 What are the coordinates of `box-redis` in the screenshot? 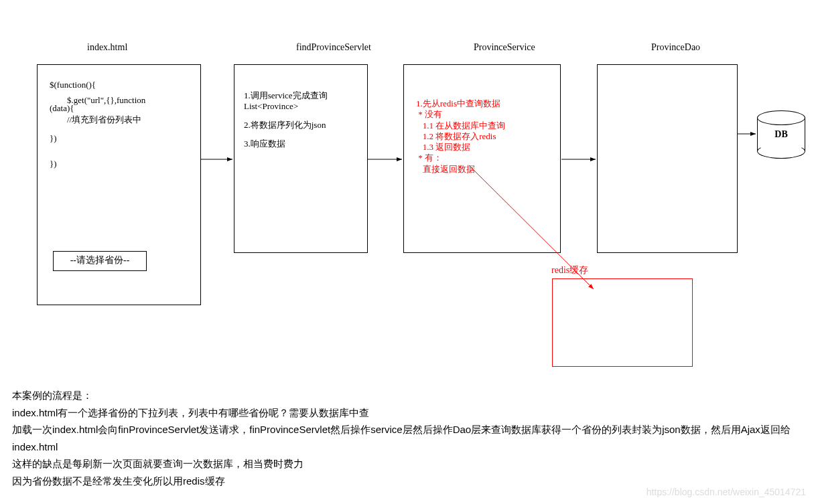 It's located at (622, 323).